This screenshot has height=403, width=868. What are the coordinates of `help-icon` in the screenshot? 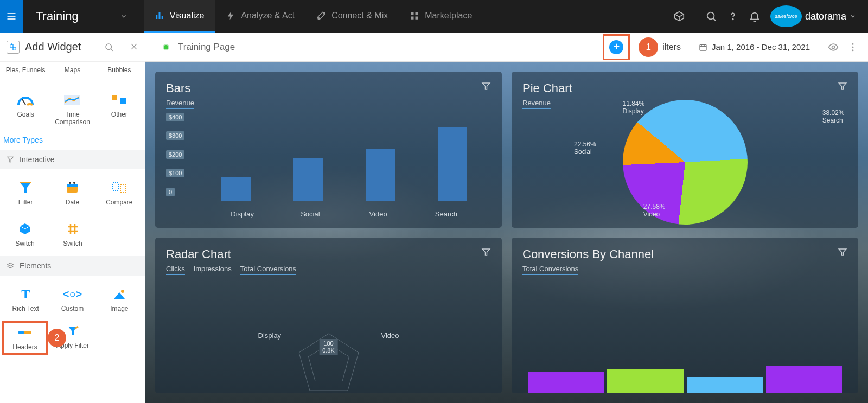 It's located at (733, 16).